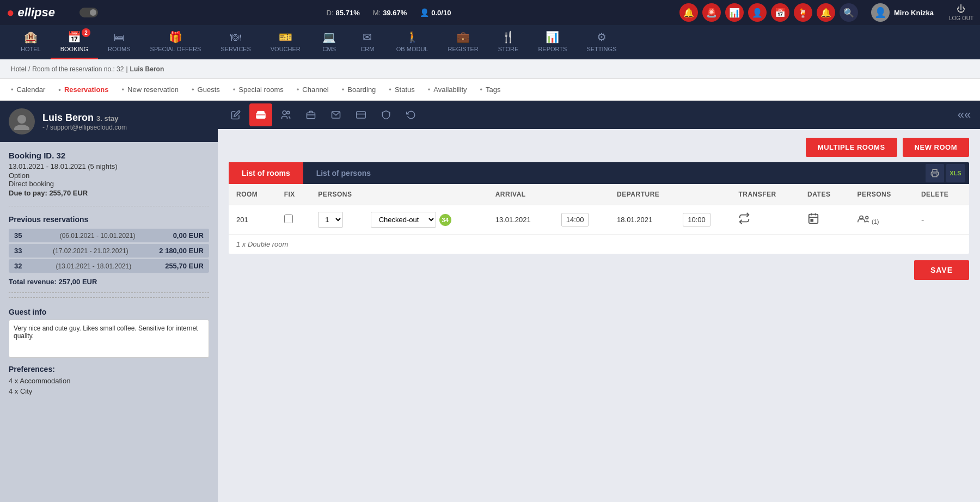 The height and width of the screenshot is (502, 980). Describe the element at coordinates (36, 13) in the screenshot. I see `app-name: ellipse` at that location.